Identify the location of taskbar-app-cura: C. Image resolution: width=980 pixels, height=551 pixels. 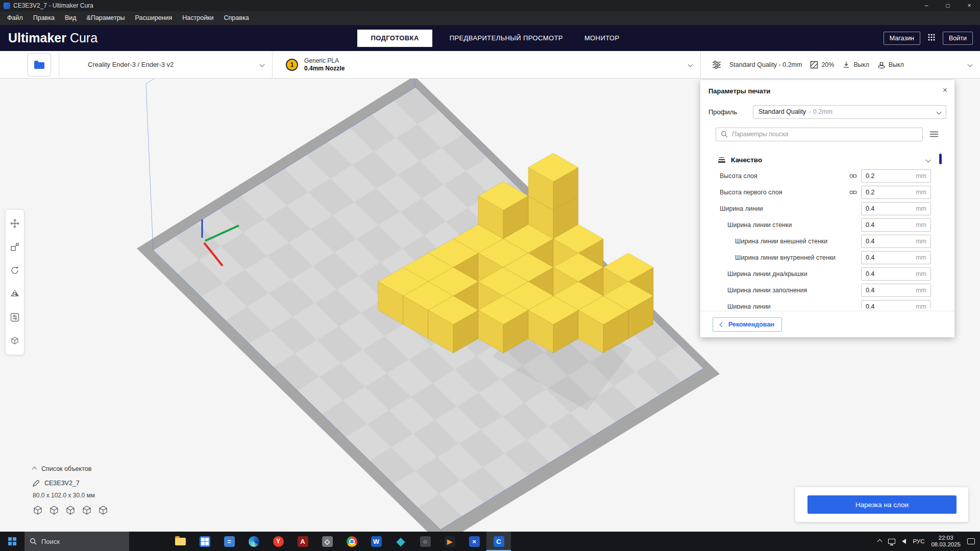
(499, 541).